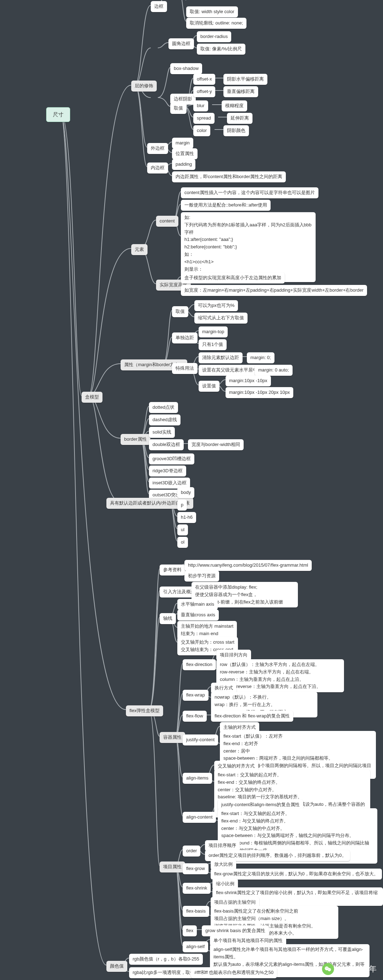 The image size is (383, 980). I want to click on fx-order: order, so click(192, 851).